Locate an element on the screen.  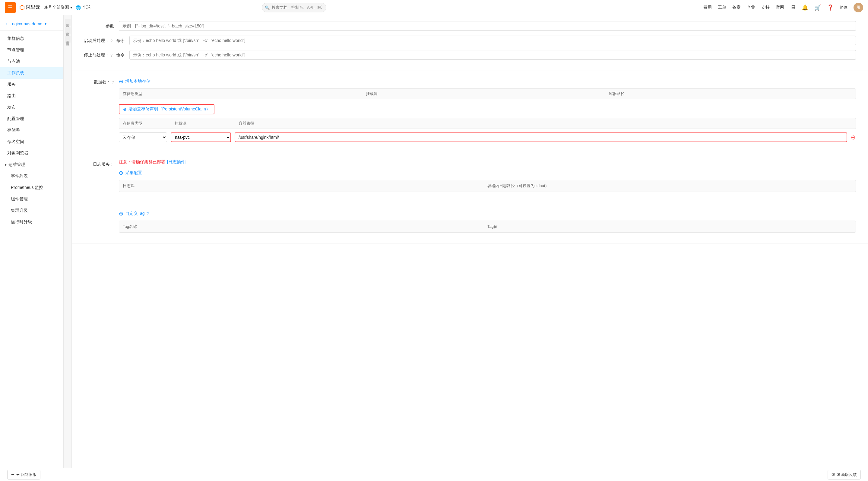
local-storage-table-header: 存储卷类型 挂载源 容器路径 is located at coordinates (487, 94).